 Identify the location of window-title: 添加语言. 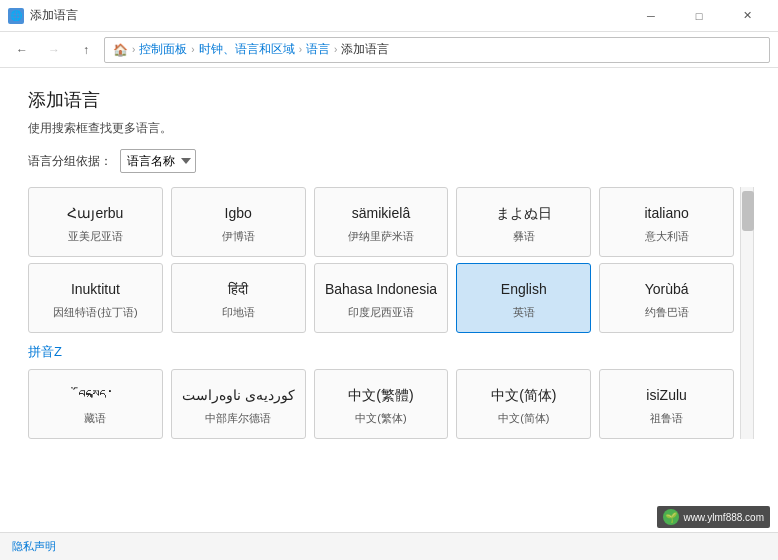
(329, 16).